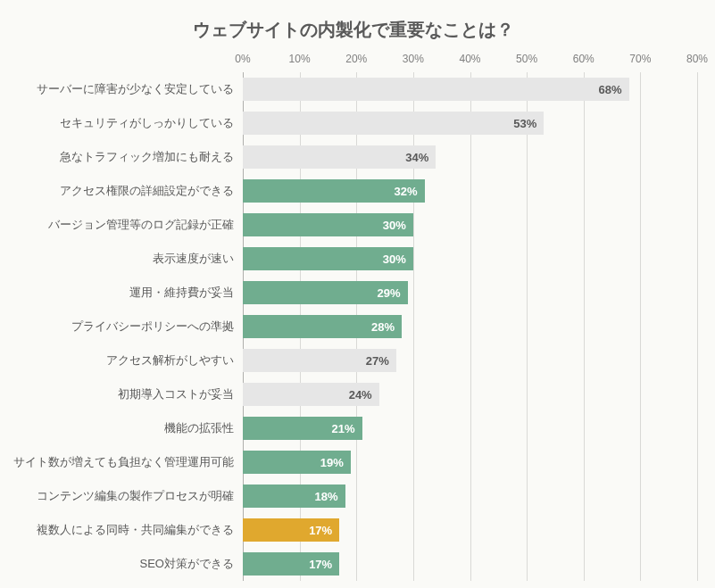 This screenshot has width=715, height=588. Describe the element at coordinates (326, 496) in the screenshot. I see `bar-value-label: 18%` at that location.